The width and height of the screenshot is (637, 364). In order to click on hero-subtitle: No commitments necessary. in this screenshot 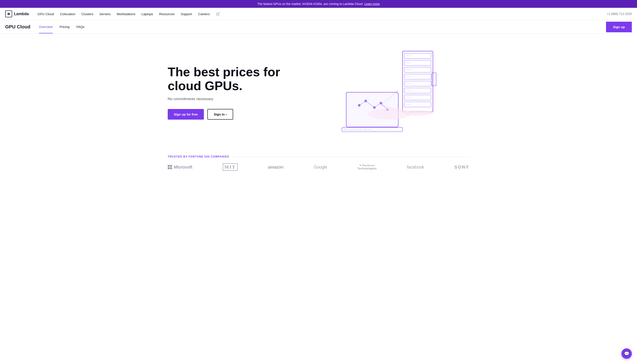, I will do `click(239, 99)`.